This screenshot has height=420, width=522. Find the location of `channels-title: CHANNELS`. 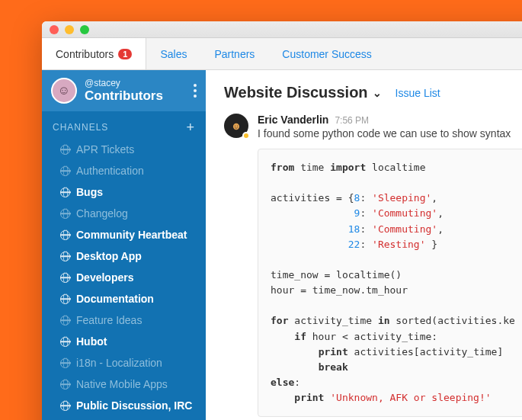

channels-title: CHANNELS is located at coordinates (81, 127).